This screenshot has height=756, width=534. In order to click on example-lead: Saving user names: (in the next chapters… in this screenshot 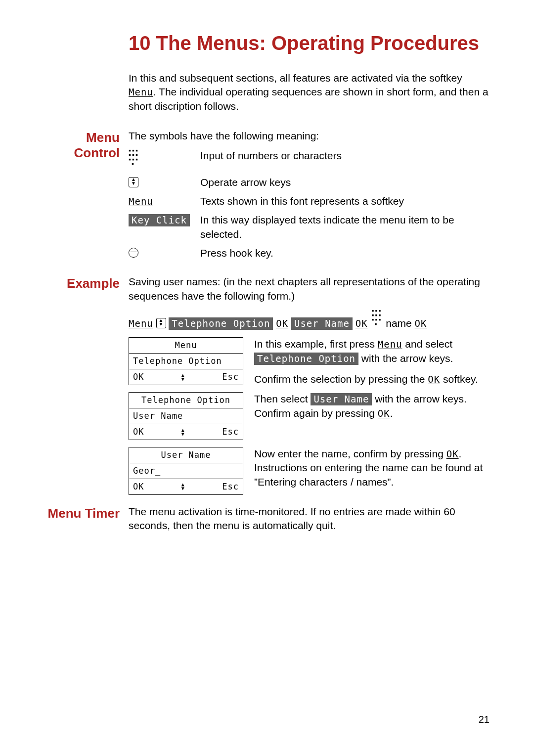, I will do `click(309, 289)`.